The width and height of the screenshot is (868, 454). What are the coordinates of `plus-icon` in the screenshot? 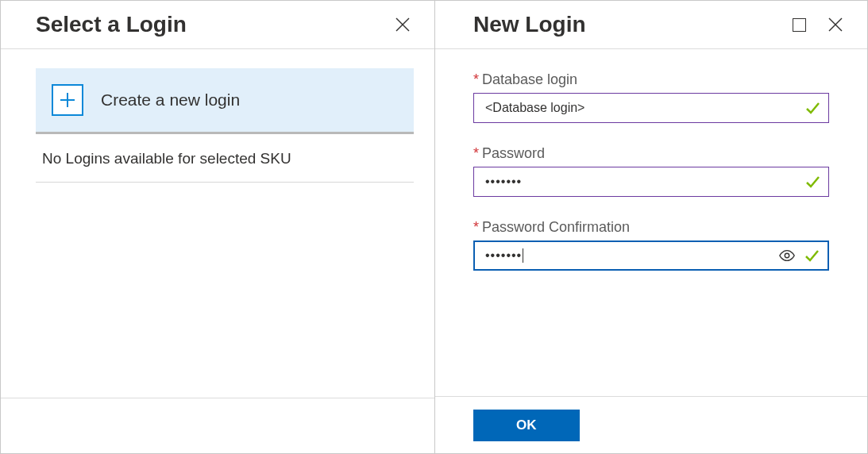 It's located at (68, 100).